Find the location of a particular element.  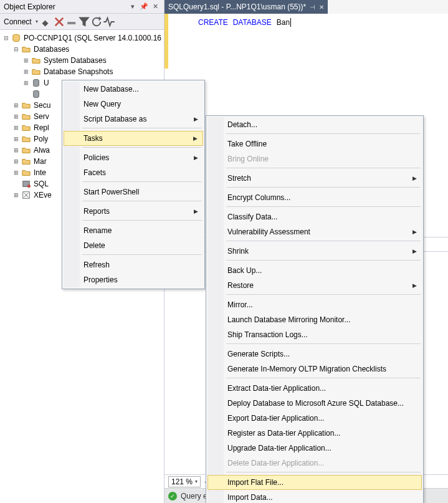

tree-databases-node: ⊟ Databases is located at coordinates (82, 49).